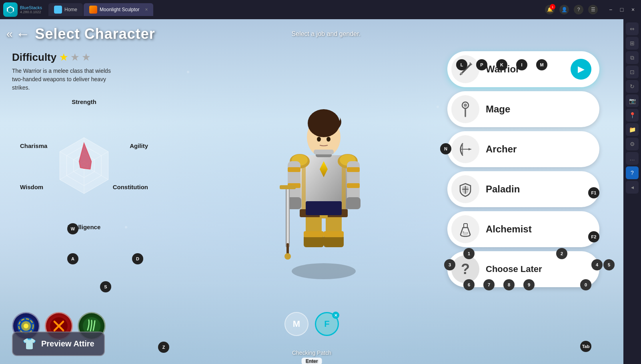 This screenshot has height=364, width=641. Describe the element at coordinates (632, 43) in the screenshot. I see `sidebar-grid-btn: ⊞` at that location.